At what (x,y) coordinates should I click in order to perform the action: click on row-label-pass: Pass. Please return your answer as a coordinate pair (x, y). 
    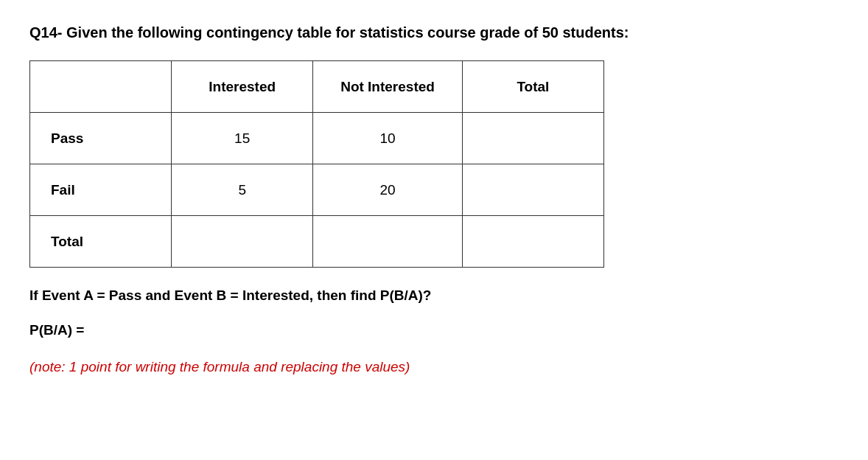
    Looking at the image, I should click on (101, 139).